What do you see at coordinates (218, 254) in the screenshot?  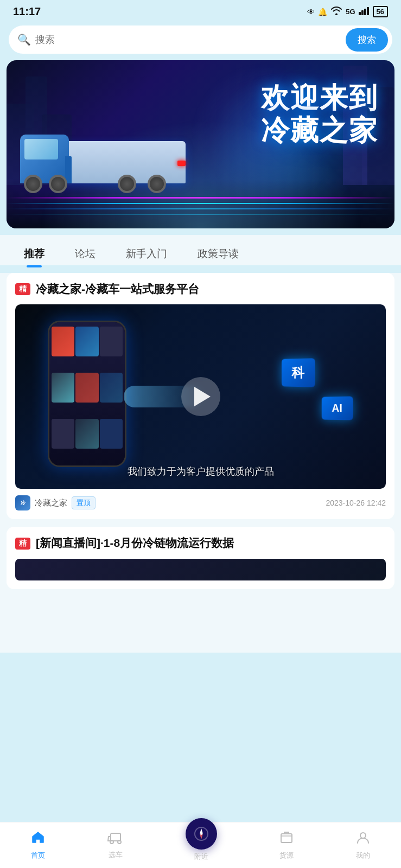 I see `tab-policy: 政策导读` at bounding box center [218, 254].